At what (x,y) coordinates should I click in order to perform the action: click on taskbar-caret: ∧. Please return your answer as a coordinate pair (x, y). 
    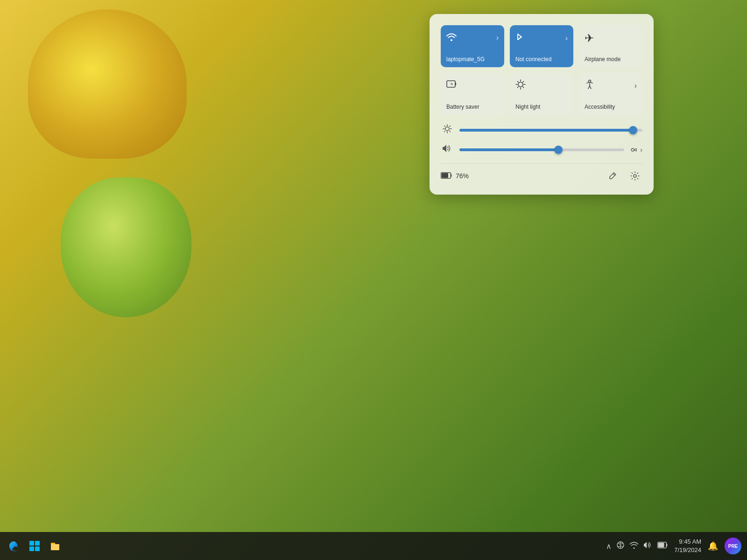
    Looking at the image, I should click on (609, 546).